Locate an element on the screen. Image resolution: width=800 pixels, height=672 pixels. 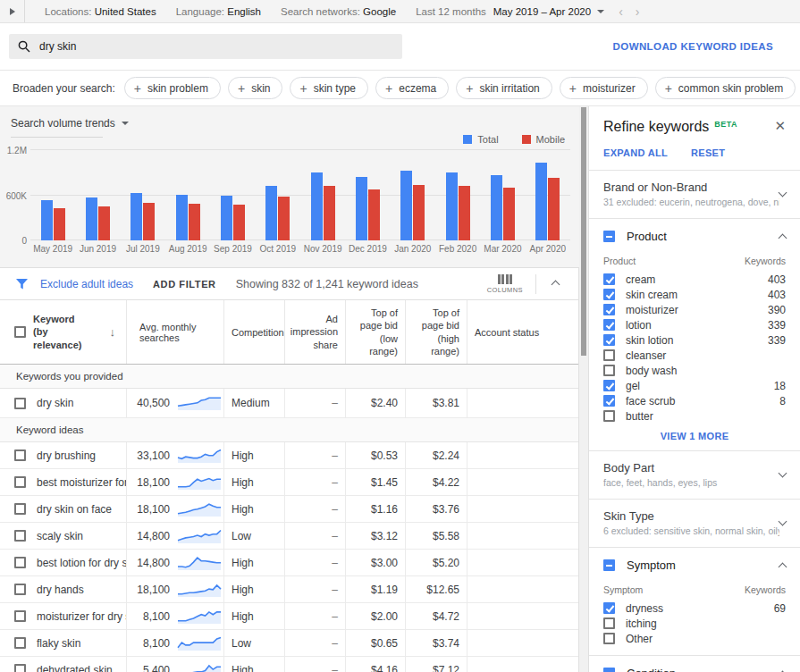
table-row: dry brushing33,100High–$0.53$2.24 is located at coordinates (290, 456).